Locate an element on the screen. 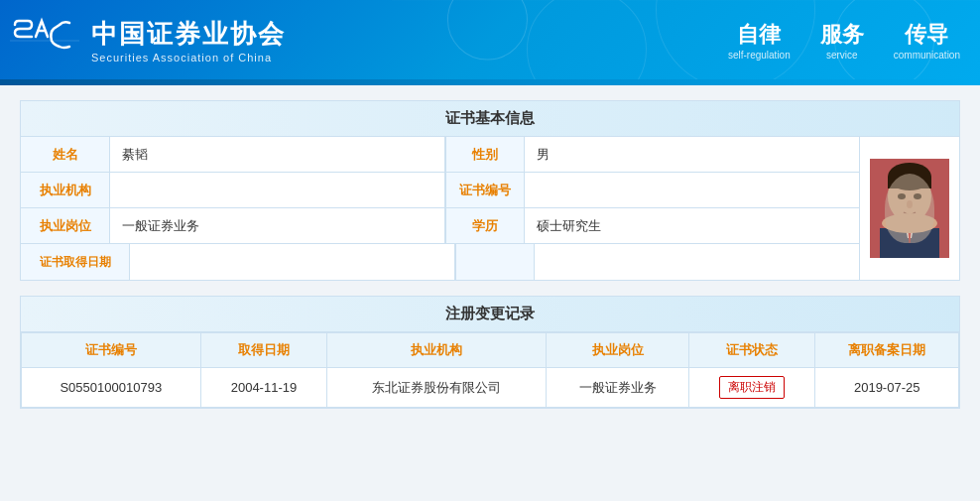 This screenshot has height=501, width=980. label-certdate: 证书取得日期 is located at coordinates (75, 262).